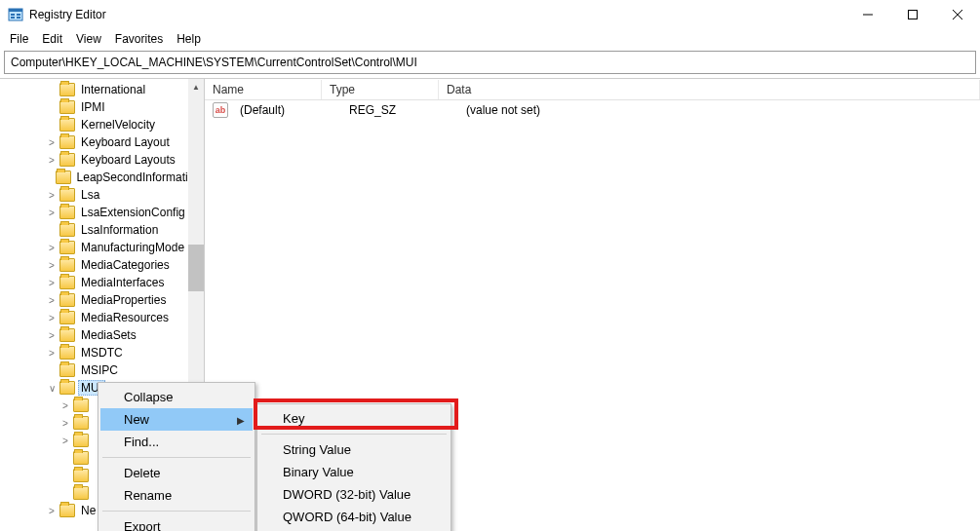  What do you see at coordinates (137, 419) in the screenshot?
I see `ctx-new-label: New` at bounding box center [137, 419].